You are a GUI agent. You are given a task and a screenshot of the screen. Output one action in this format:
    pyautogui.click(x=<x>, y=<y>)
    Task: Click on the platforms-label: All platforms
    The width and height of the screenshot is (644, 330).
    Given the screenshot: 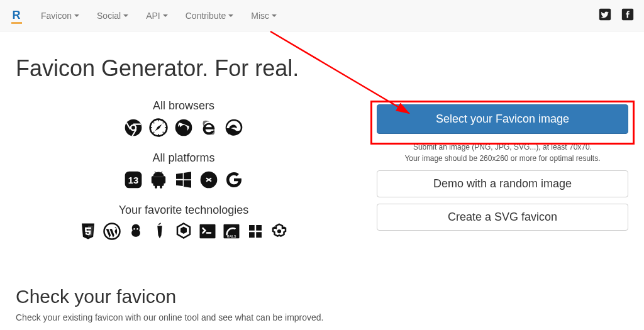 What is the action you would take?
    pyautogui.click(x=184, y=158)
    